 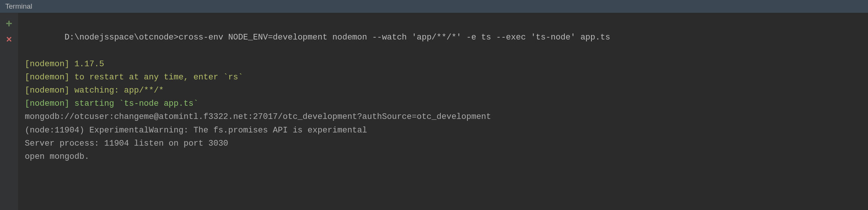 I want to click on terminal-line: [nodemon] watching: app/**/*, so click(x=443, y=90).